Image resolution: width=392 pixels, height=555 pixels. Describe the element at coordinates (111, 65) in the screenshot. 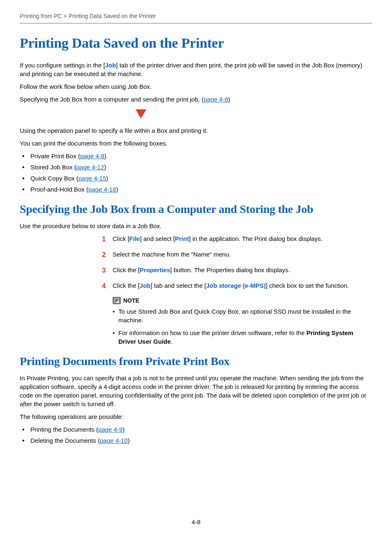

I see `job-label: Job` at that location.